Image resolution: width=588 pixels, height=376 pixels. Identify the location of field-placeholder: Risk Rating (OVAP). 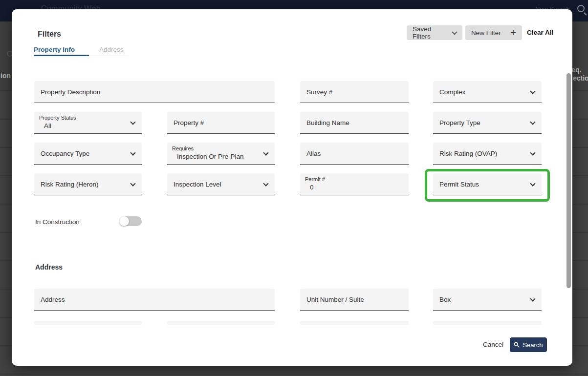
(465, 153).